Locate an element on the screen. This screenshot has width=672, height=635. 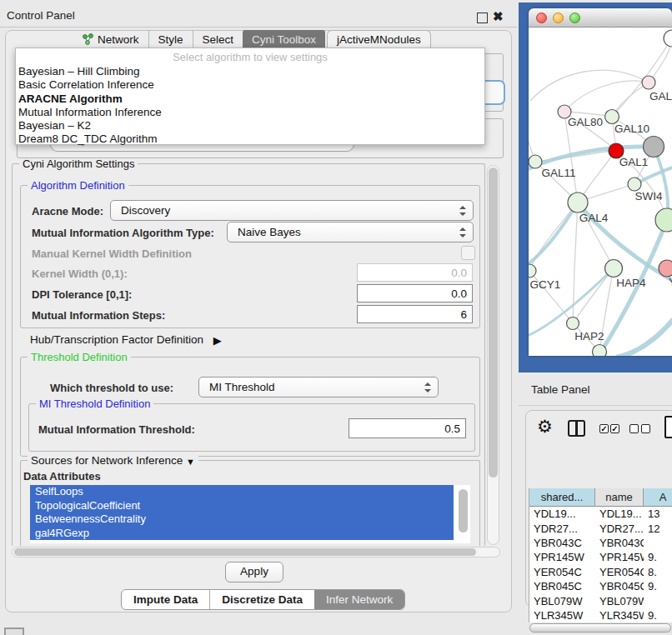
tab-network: Network is located at coordinates (111, 39).